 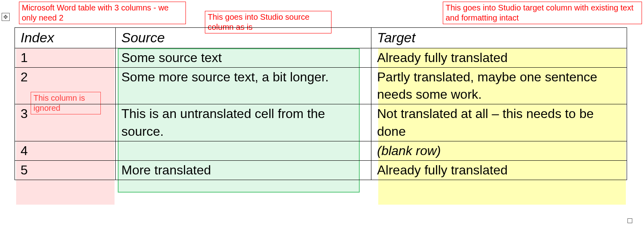 I want to click on cell-index: 5, so click(x=65, y=170).